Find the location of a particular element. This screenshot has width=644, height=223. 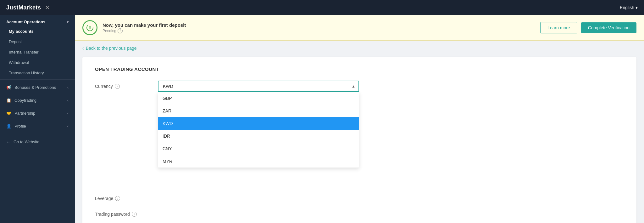

copy-icon: 📋 is located at coordinates (9, 100).